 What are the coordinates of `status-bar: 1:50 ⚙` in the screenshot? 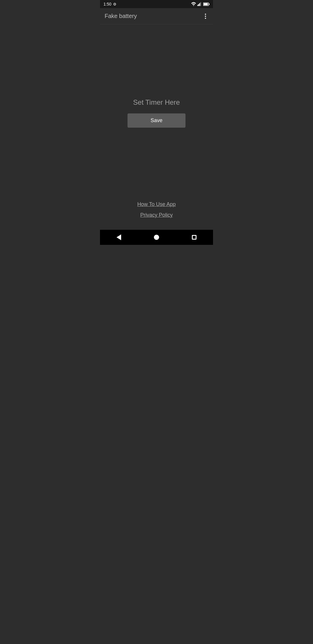 It's located at (156, 4).